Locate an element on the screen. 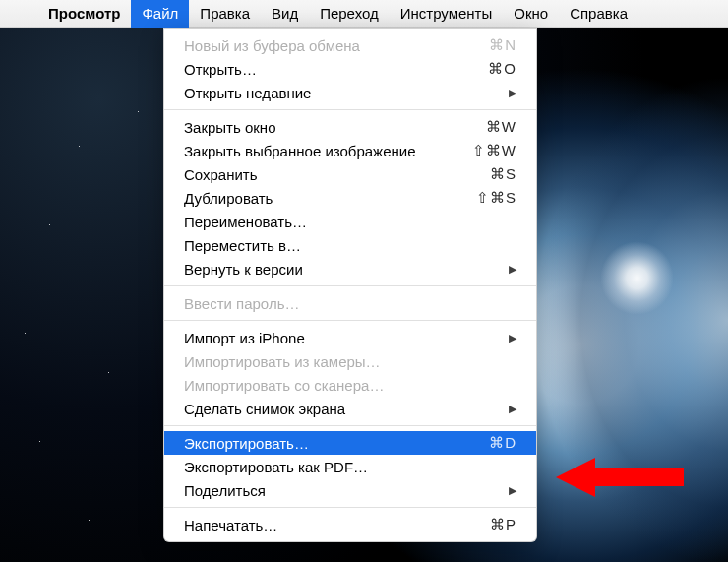 The image size is (728, 562). menu-item-label: Экспортировать… is located at coordinates (246, 443).